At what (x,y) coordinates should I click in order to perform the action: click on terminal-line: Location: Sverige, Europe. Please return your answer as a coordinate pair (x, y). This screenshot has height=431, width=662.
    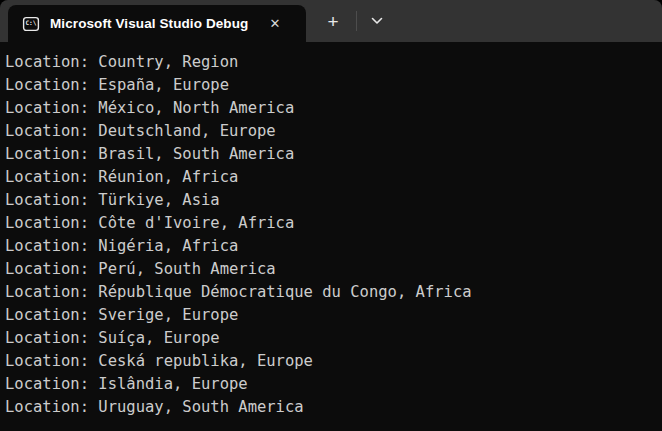
    Looking at the image, I should click on (332, 316).